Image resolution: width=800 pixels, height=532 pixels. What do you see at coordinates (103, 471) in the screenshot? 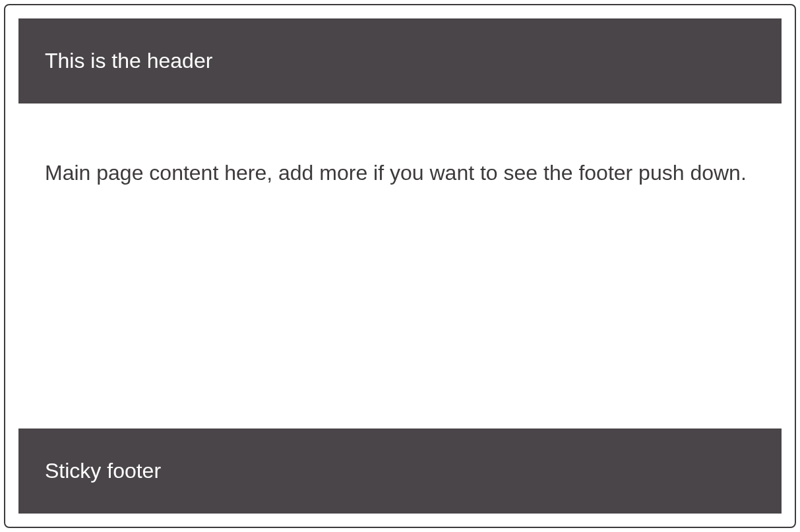
I see `footer-text: Sticky footer` at bounding box center [103, 471].